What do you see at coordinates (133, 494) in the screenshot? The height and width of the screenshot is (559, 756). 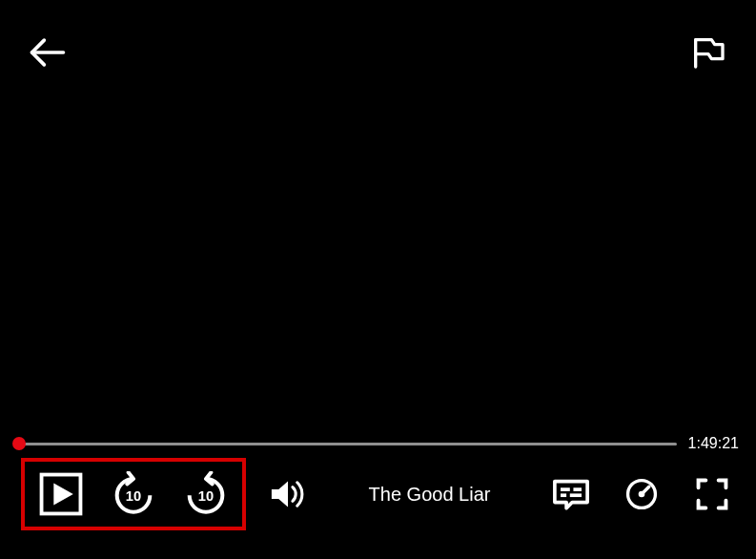 I see `rewind-10-button: 10` at bounding box center [133, 494].